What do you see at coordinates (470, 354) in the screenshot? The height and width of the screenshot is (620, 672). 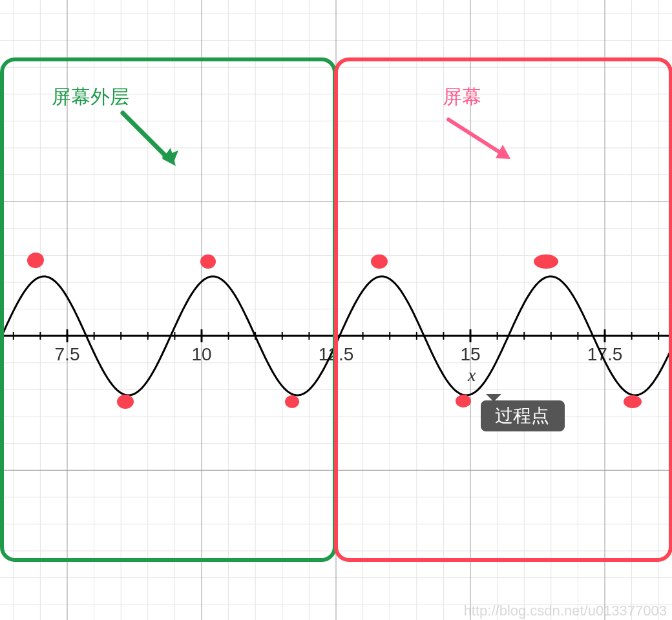 I see `tick-label: 15` at bounding box center [470, 354].